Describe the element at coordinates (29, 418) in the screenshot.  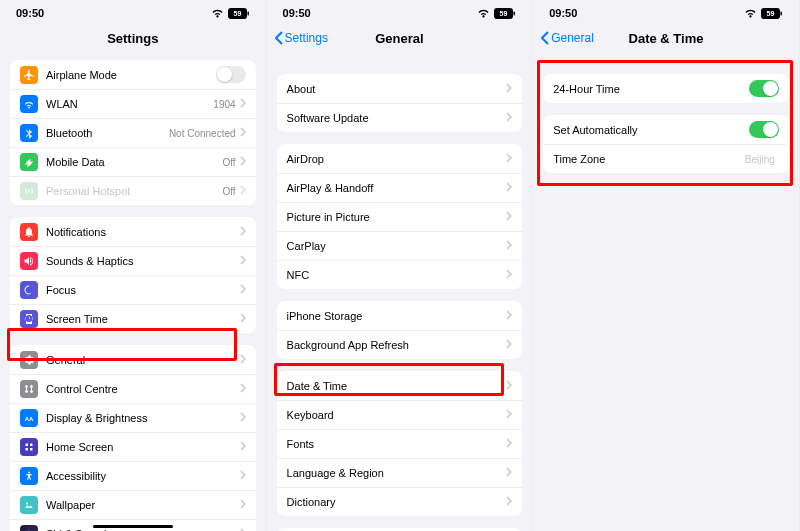
I see `display-icon: AA` at that location.